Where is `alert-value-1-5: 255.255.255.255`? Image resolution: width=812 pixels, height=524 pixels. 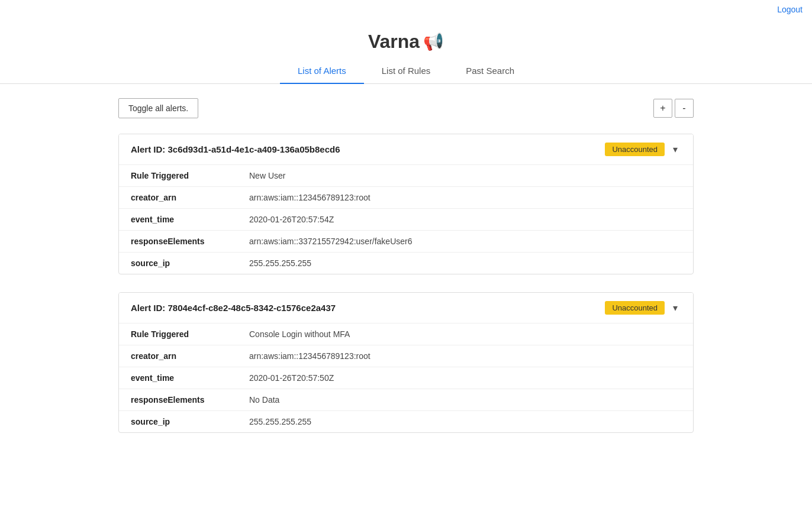 alert-value-1-5: 255.255.255.255 is located at coordinates (281, 263).